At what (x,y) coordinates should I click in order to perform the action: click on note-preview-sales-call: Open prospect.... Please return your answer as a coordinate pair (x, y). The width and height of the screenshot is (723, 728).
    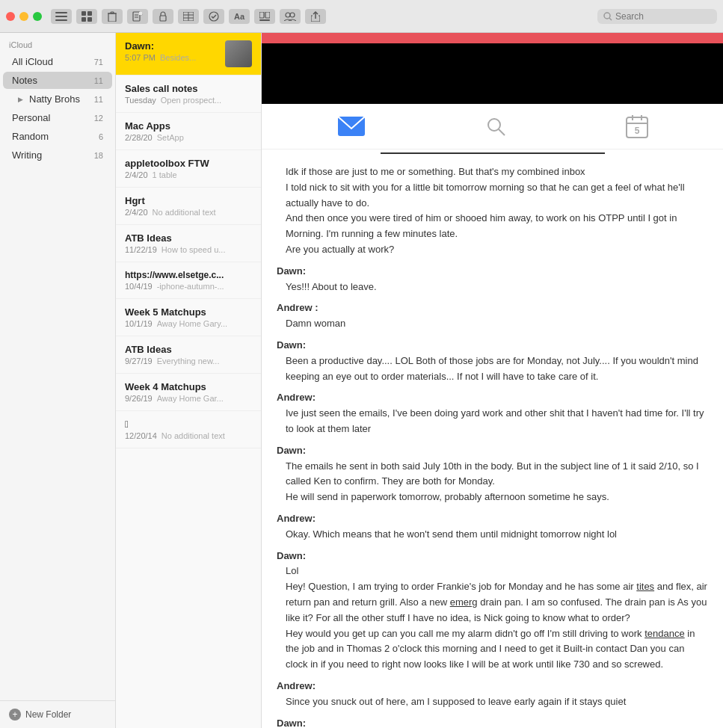
    Looking at the image, I should click on (191, 100).